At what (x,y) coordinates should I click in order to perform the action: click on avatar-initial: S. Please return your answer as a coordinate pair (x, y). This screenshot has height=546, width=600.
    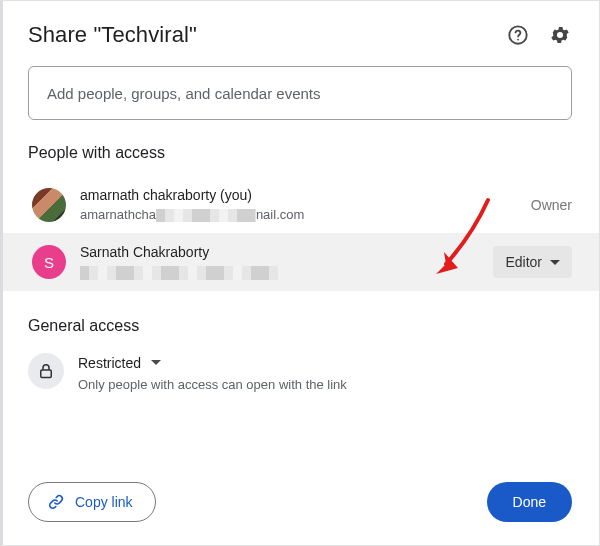
    Looking at the image, I should click on (49, 262).